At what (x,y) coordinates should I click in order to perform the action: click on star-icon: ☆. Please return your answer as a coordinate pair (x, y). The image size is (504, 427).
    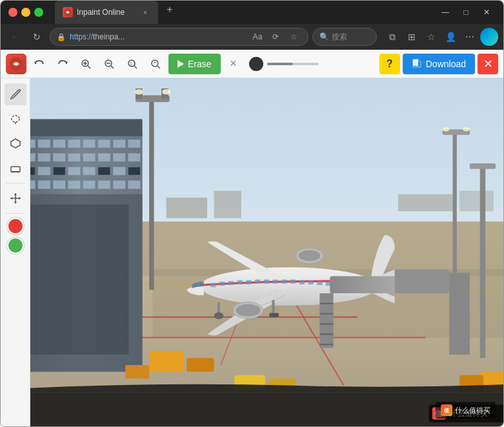
    Looking at the image, I should click on (294, 37).